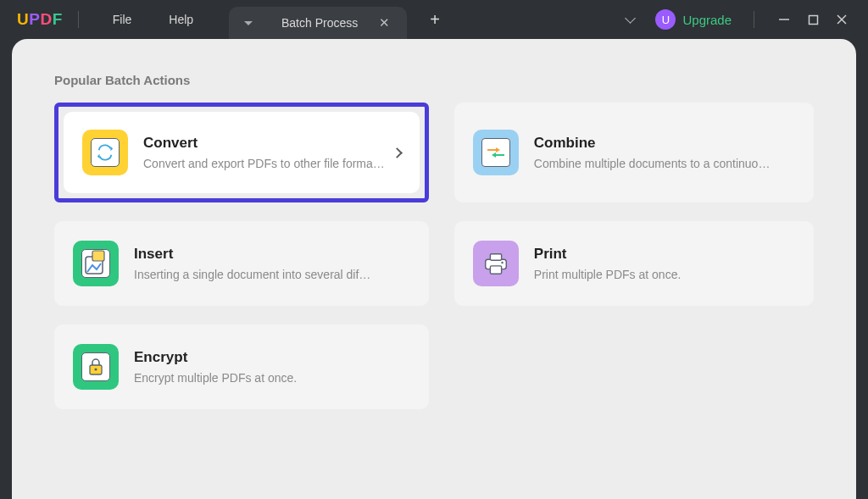  What do you see at coordinates (634, 263) in the screenshot?
I see `card-print: Print Print multiple PDFs at once.` at bounding box center [634, 263].